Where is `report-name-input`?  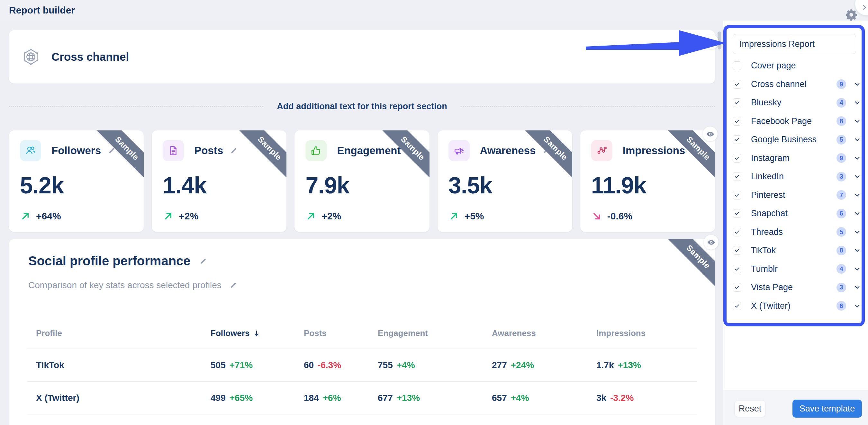
report-name-input is located at coordinates (795, 44).